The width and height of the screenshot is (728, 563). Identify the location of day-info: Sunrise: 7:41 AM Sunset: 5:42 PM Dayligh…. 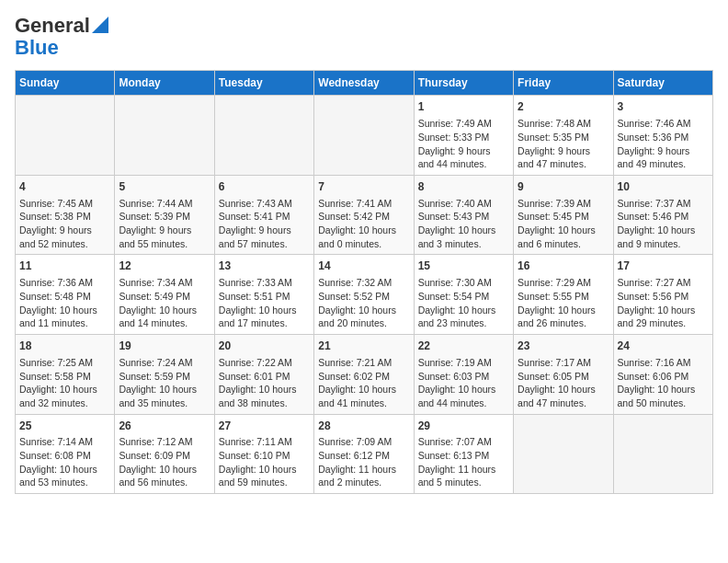
(364, 224).